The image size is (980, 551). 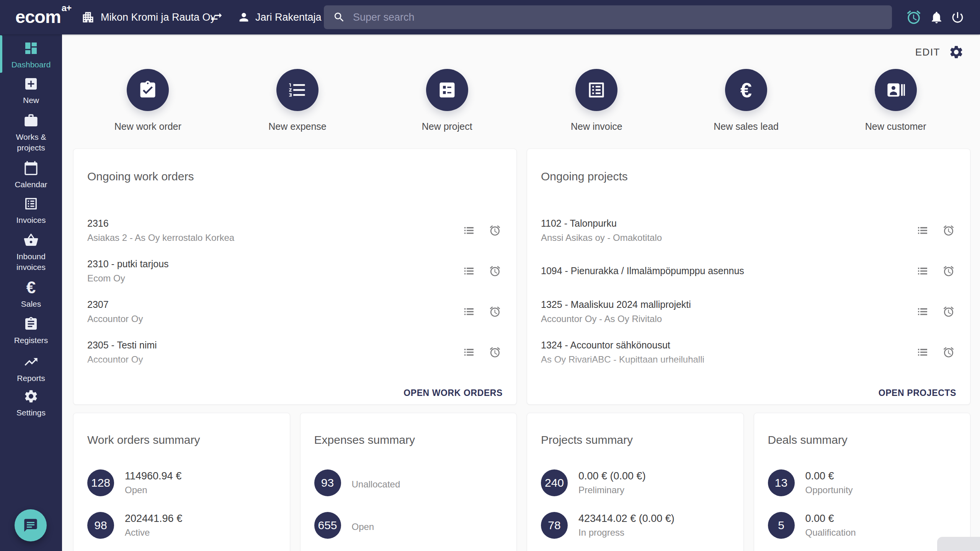 I want to click on search-input, so click(x=617, y=18).